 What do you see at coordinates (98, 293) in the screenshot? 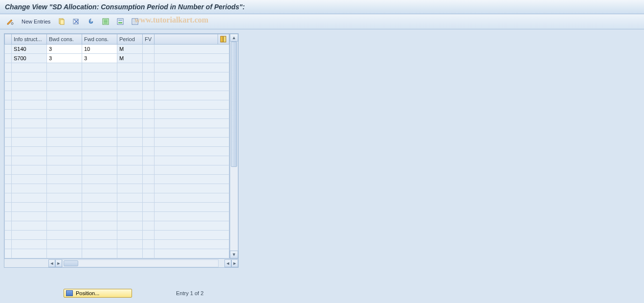
I see `position-button: Position...` at bounding box center [98, 293].